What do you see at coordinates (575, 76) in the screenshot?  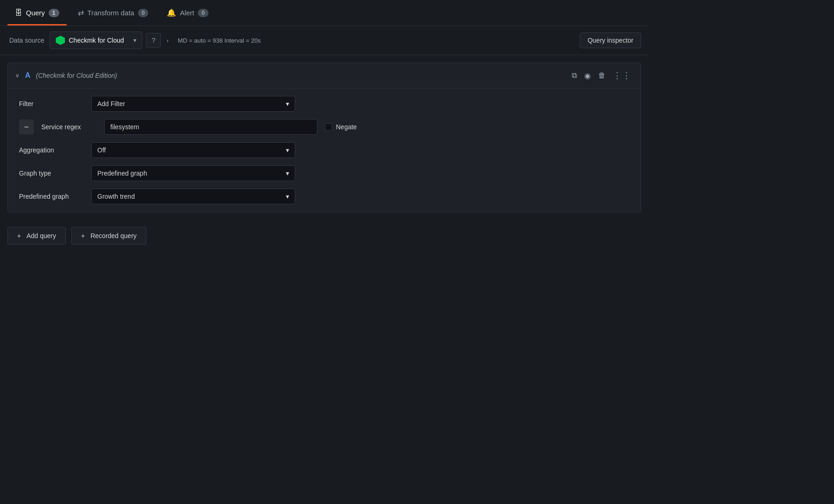 I see `copy-icon: ⧉` at bounding box center [575, 76].